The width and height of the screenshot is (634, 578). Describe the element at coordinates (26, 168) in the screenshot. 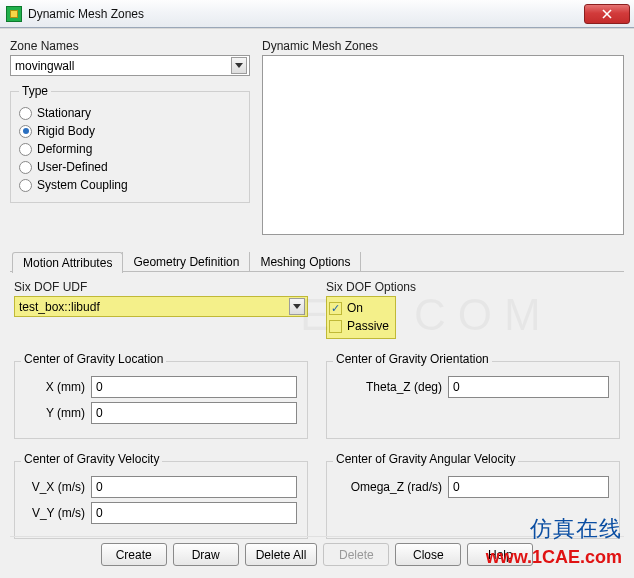

I see `radio-user-defined` at that location.